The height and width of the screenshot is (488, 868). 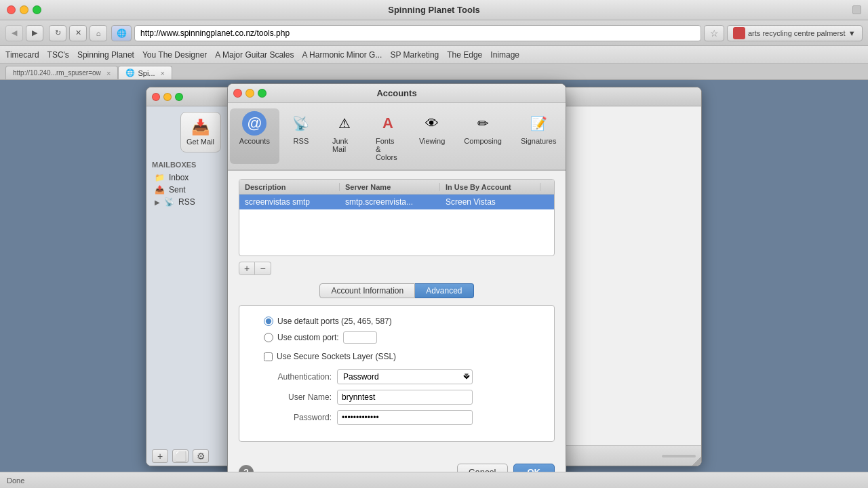 What do you see at coordinates (434, 55) in the screenshot?
I see `bookmarks-bar: Timecard TSC's Spinning Planet You The D…` at bounding box center [434, 55].